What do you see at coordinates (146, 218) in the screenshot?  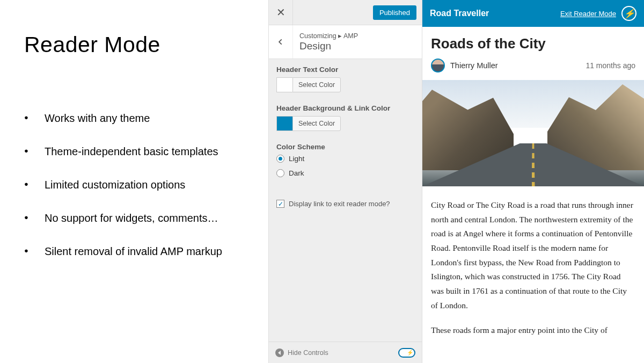 I see `slide-bullet: No support for widgets, comments…` at bounding box center [146, 218].